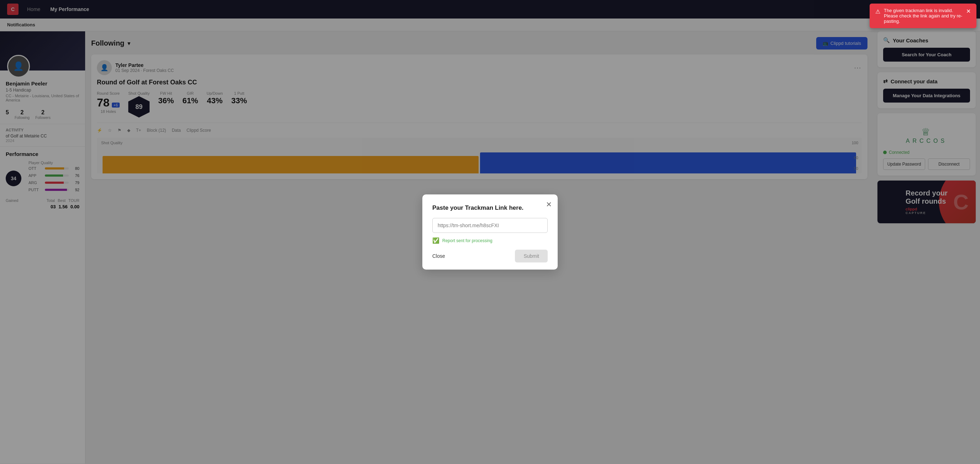 This screenshot has width=980, height=464. Describe the element at coordinates (490, 256) in the screenshot. I see `modal-footer: Close Submit` at that location.